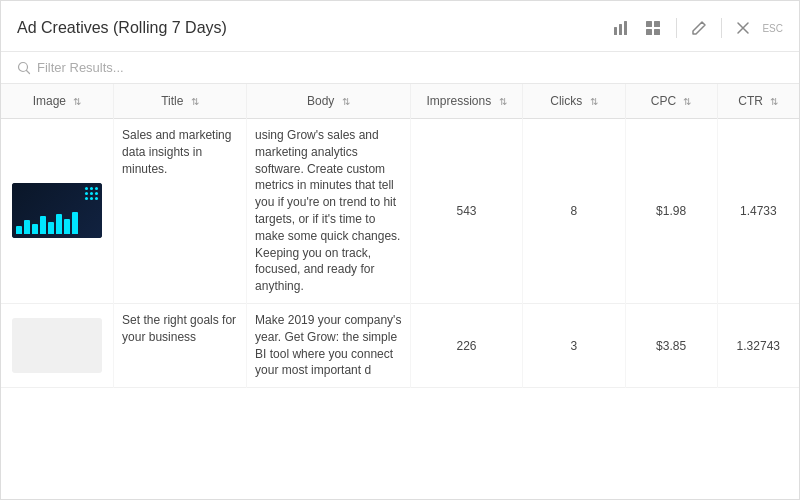 This screenshot has height=500, width=800. I want to click on body-text-2: Make 2019 your company's year. Get Grow:…, so click(328, 346).